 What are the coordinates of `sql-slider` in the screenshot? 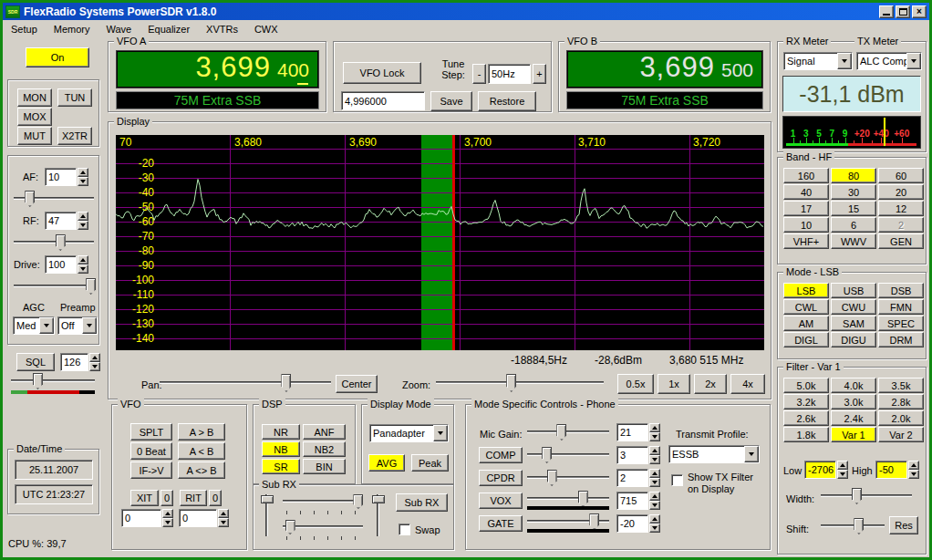 It's located at (53, 381).